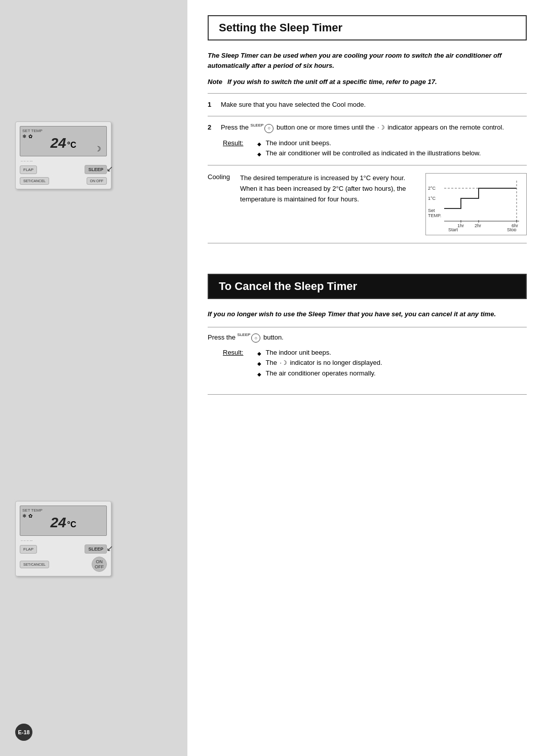  What do you see at coordinates (320, 373) in the screenshot?
I see `result-bullet-2c: ◆ The air conditioner operates normally.` at bounding box center [320, 373].